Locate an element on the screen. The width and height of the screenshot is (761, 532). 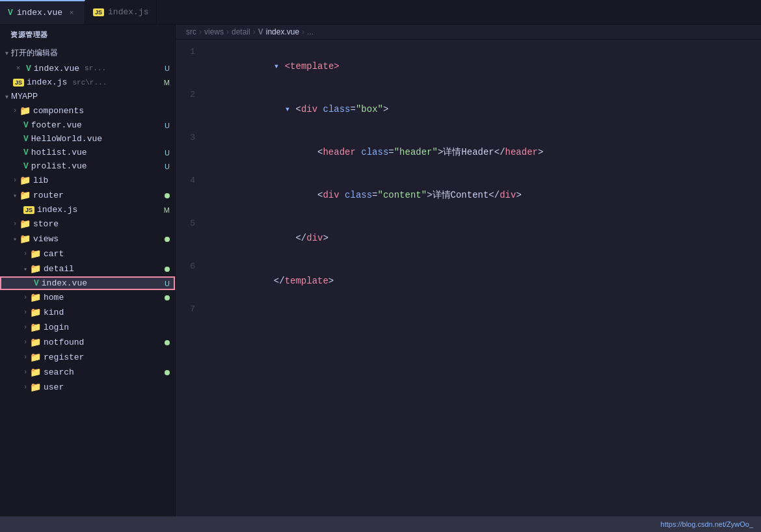
folder-views-label: views is located at coordinates (46, 239).